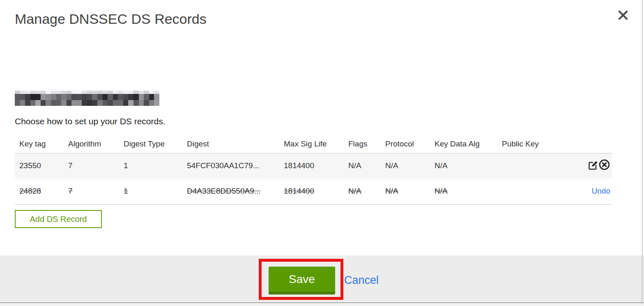 The width and height of the screenshot is (644, 306). Describe the element at coordinates (601, 191) in the screenshot. I see `undo-link: Undo` at that location.